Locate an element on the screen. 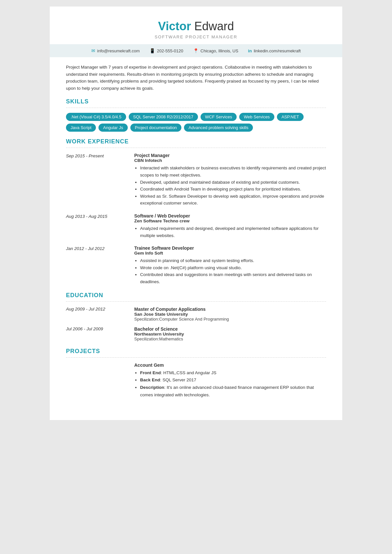 The height and width of the screenshot is (554, 392). skill-tag: Angular Js is located at coordinates (113, 127).